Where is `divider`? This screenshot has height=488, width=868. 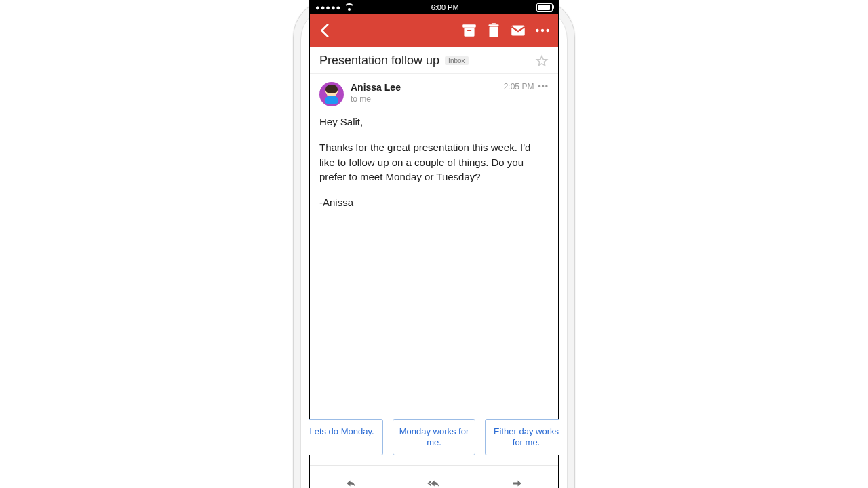 divider is located at coordinates (434, 73).